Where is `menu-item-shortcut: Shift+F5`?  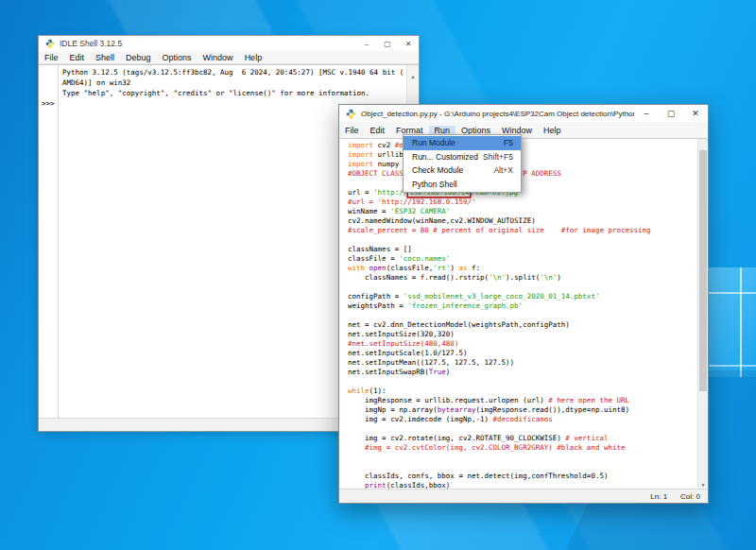
menu-item-shortcut: Shift+F5 is located at coordinates (498, 157).